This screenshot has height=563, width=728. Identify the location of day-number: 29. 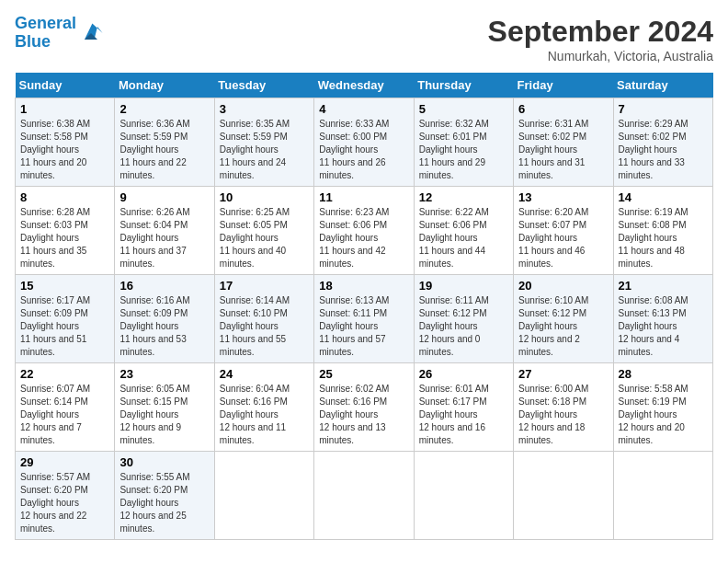
(64, 462).